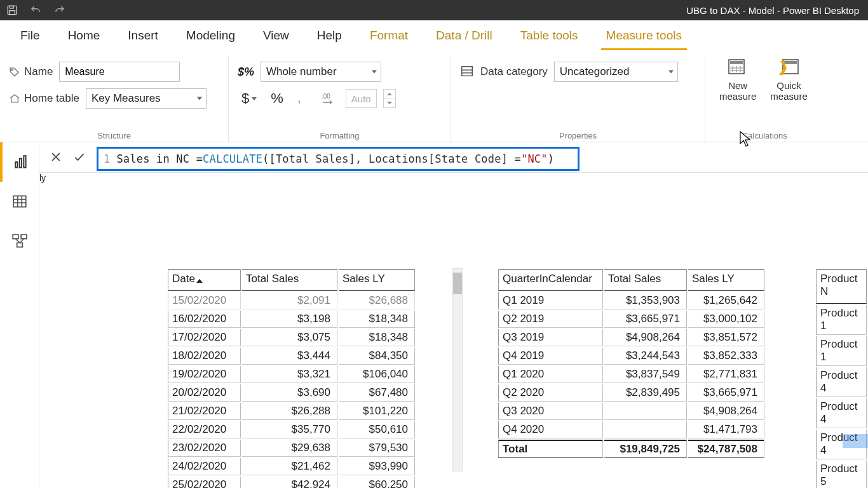 The height and width of the screenshot is (488, 868). What do you see at coordinates (632, 430) in the screenshot?
I see `table-row: Q4 2020$1,471,793` at bounding box center [632, 430].